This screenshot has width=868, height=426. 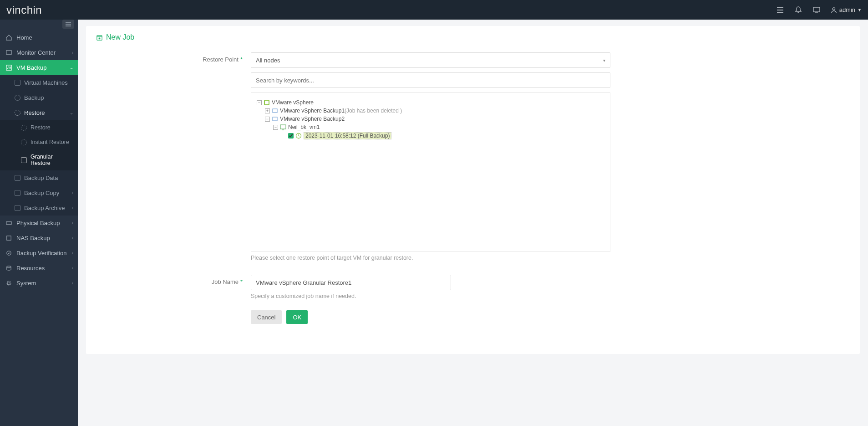 I want to click on sidebar-item-restore-sub: Restore, so click(x=39, y=128).